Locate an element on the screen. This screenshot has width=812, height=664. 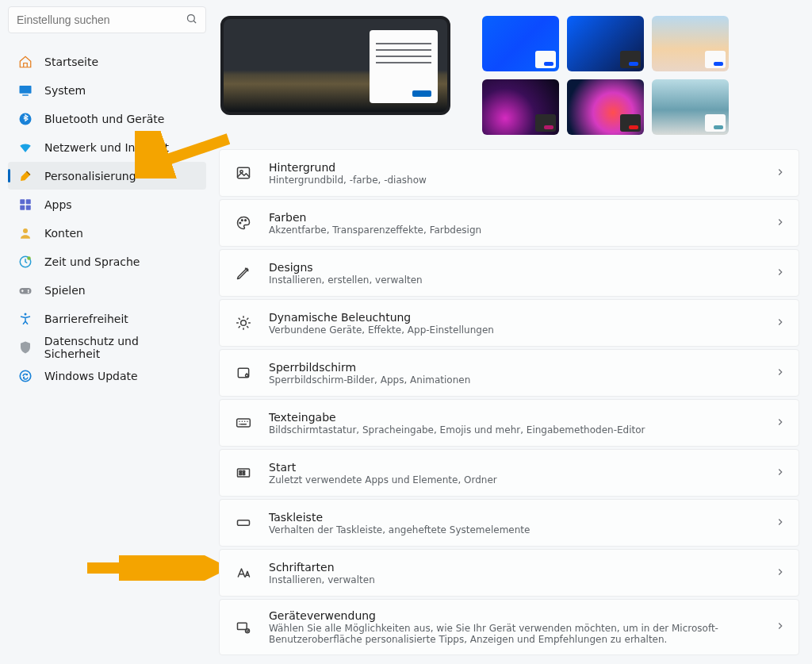
card-subtitle: Installieren, erstellen, verwalten is located at coordinates (522, 280).